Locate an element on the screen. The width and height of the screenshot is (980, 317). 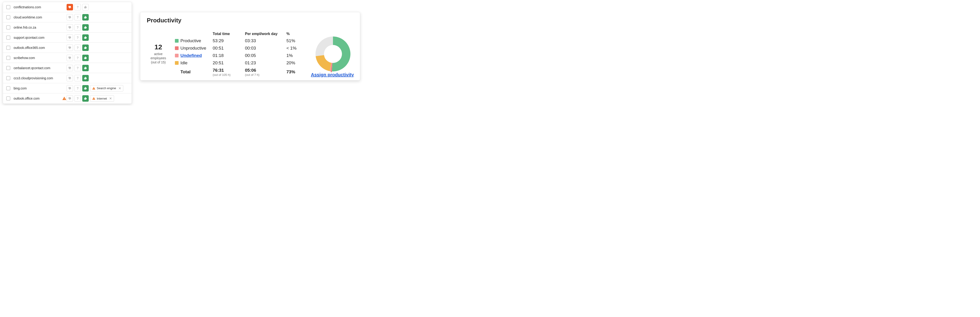
productivity-table: Total timePer empl/work day%Productive53… is located at coordinates (240, 54).